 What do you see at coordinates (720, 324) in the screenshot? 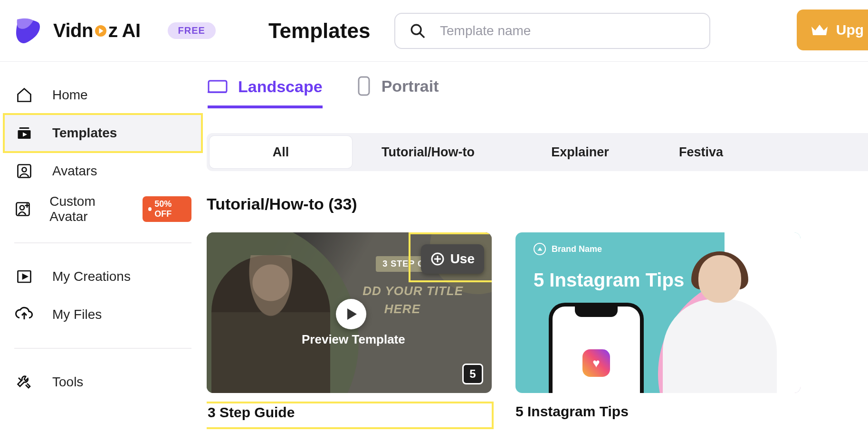
I see `avatar-person-icon` at bounding box center [720, 324].